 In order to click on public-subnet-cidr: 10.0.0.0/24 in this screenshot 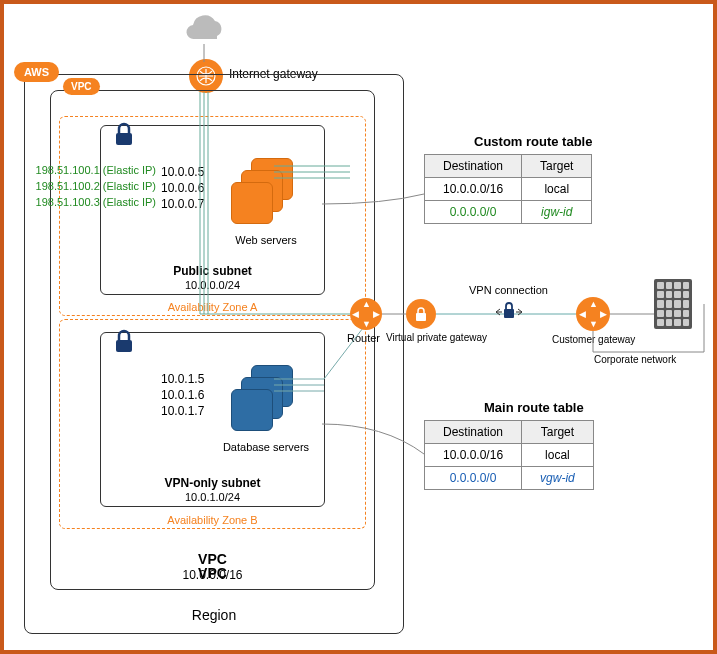, I will do `click(212, 285)`.